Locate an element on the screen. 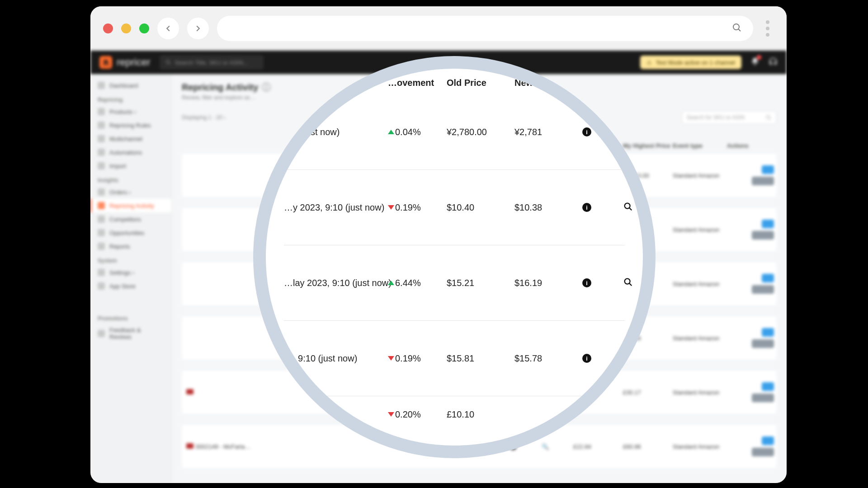 The height and width of the screenshot is (488, 868). brand-logo-icon: ʀ is located at coordinates (106, 62).